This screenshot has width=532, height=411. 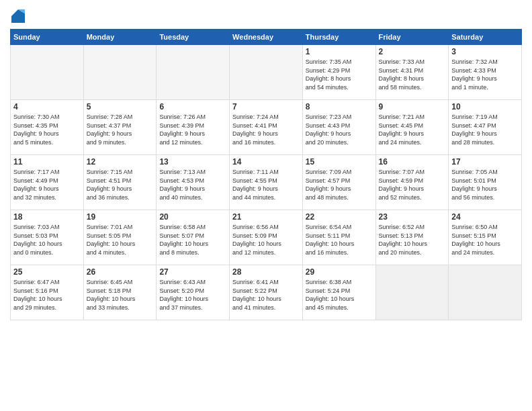 I want to click on day-info: Sunrise: 6:50 AM Sunset: 5:15 PM Dayligh…, so click(x=485, y=240).